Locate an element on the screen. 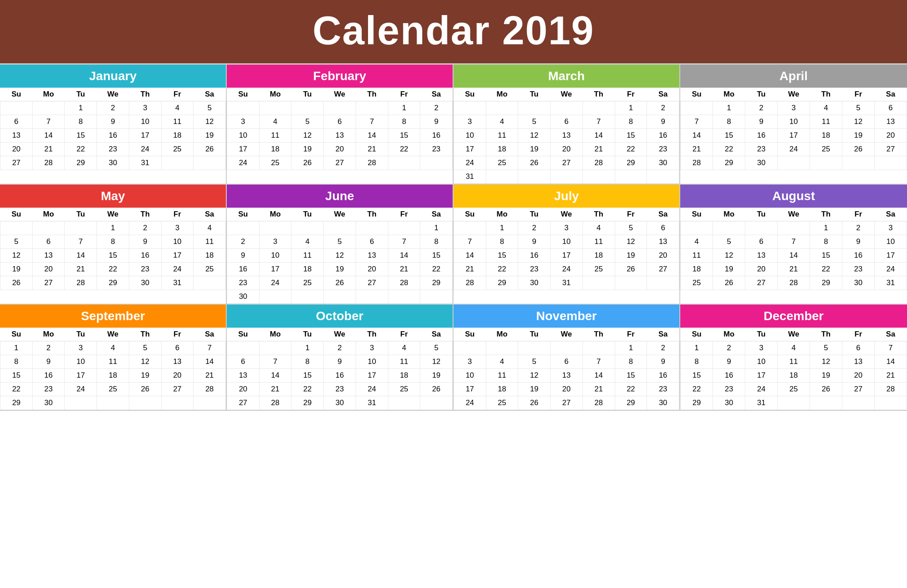 This screenshot has width=907, height=588. table-row: 22232425262728 is located at coordinates (794, 390).